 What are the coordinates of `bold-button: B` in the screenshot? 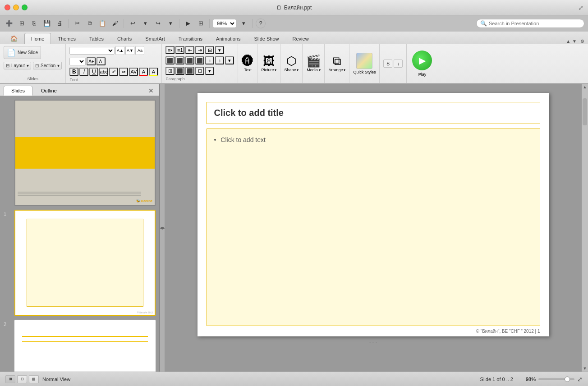 It's located at (74, 72).